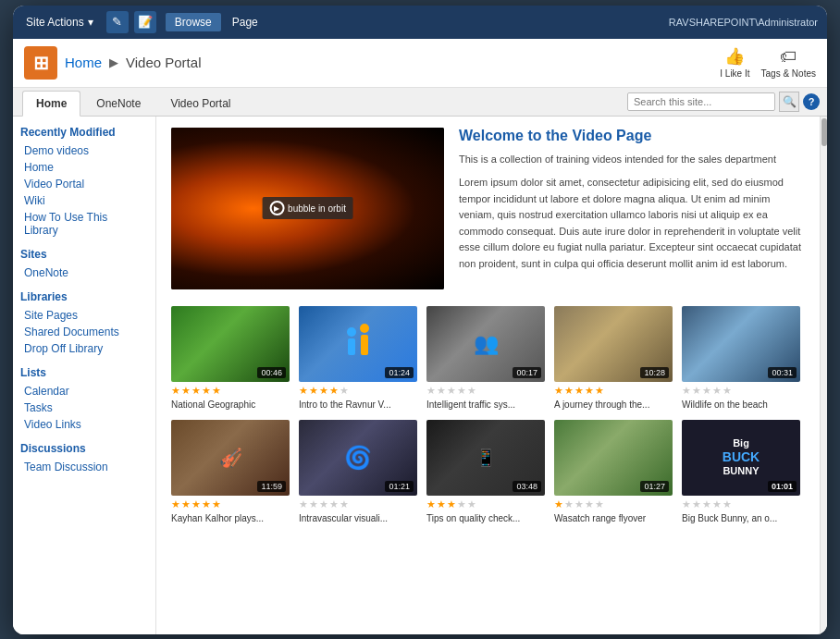 The height and width of the screenshot is (639, 840). Describe the element at coordinates (735, 56) in the screenshot. I see `thumbs-up-icon: 👍` at that location.